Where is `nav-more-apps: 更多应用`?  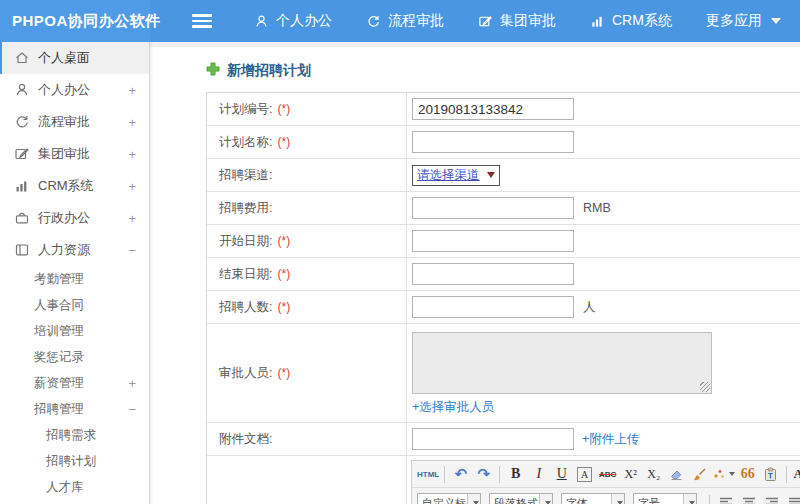
nav-more-apps: 更多应用 is located at coordinates (744, 21).